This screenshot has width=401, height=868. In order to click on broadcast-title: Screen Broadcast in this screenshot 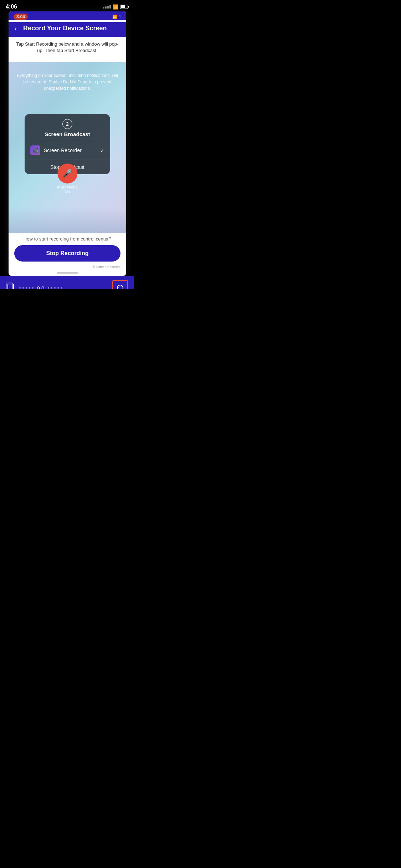, I will do `click(67, 134)`.